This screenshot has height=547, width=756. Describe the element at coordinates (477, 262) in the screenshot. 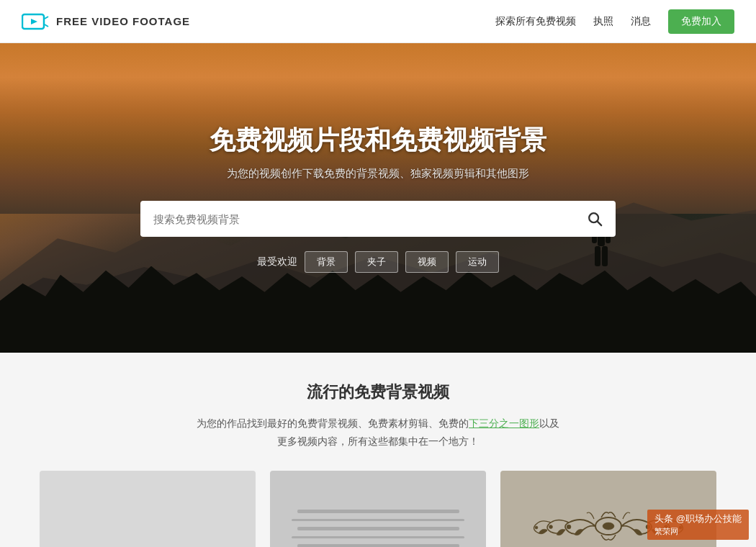

I see `tag-motion: 运动` at that location.